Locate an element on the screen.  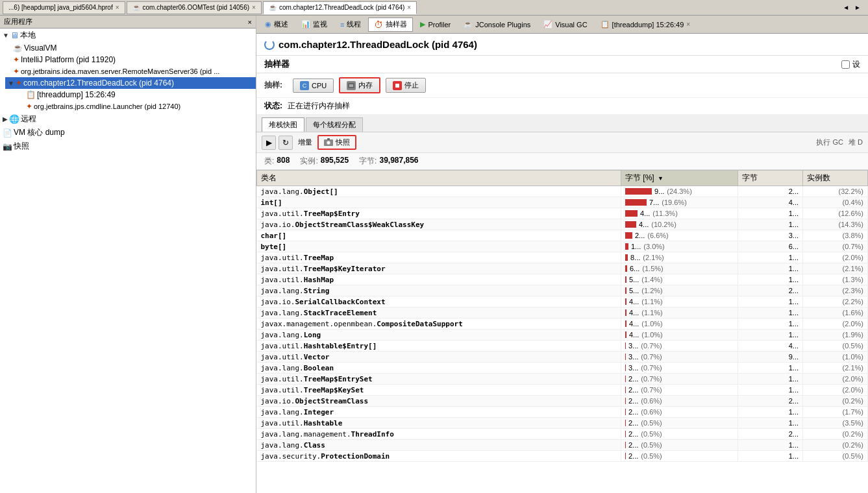
tab-profiler: ▶ Profiler is located at coordinates (435, 25).